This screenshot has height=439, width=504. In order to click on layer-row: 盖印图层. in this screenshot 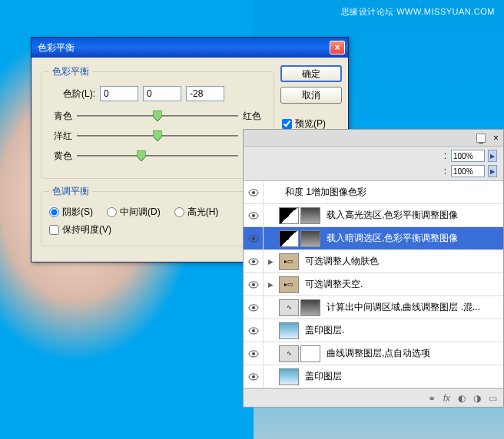, I will do `click(373, 331)`.